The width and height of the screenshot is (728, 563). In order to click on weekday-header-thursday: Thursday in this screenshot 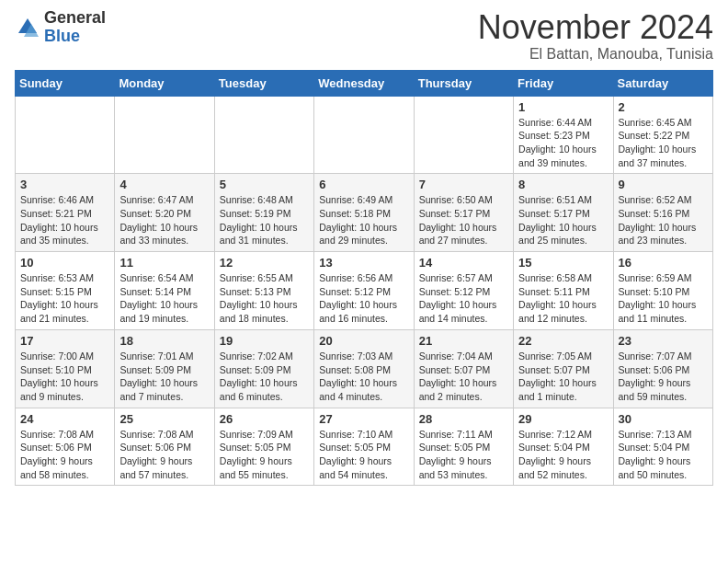, I will do `click(463, 83)`.